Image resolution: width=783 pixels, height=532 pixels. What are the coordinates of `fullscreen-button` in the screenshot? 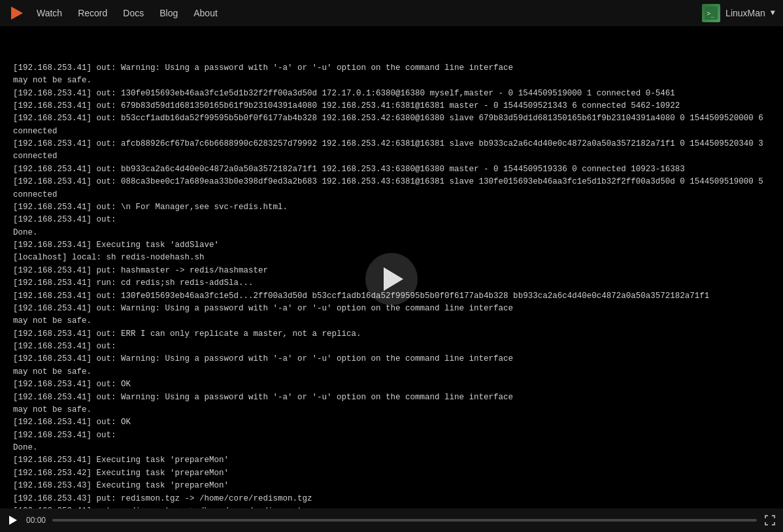 It's located at (770, 520).